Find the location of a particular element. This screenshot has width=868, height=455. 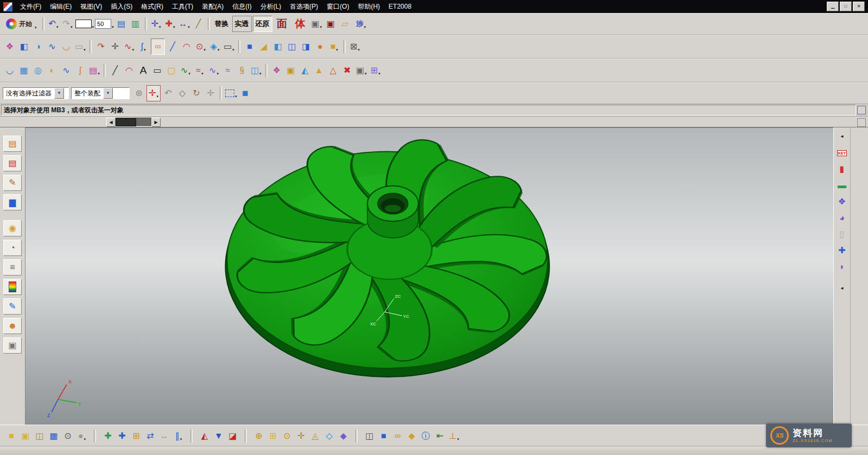

sphere-icon: ● is located at coordinates (320, 47).